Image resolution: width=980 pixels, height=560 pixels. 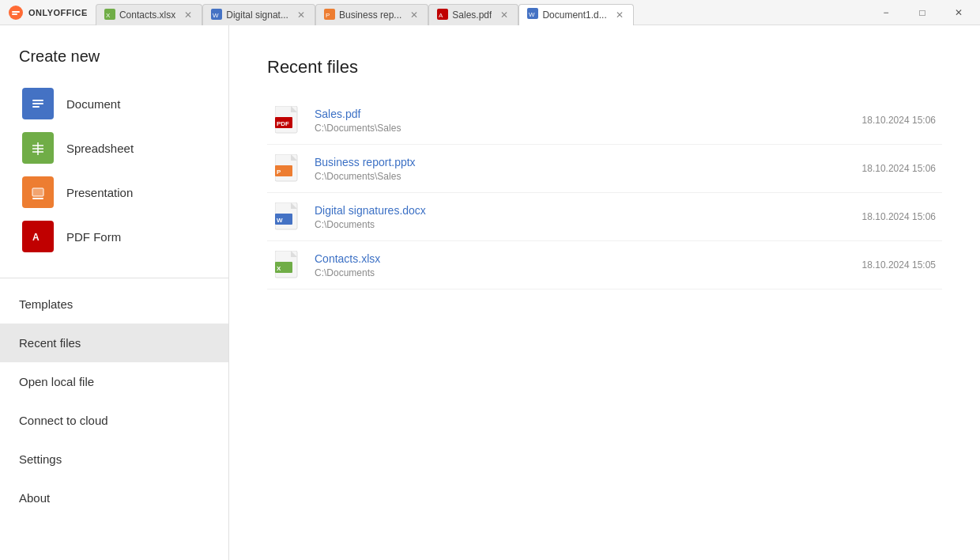 I want to click on create-items-list: Document Spreadsheet Presentation A PDF …, so click(x=114, y=170).